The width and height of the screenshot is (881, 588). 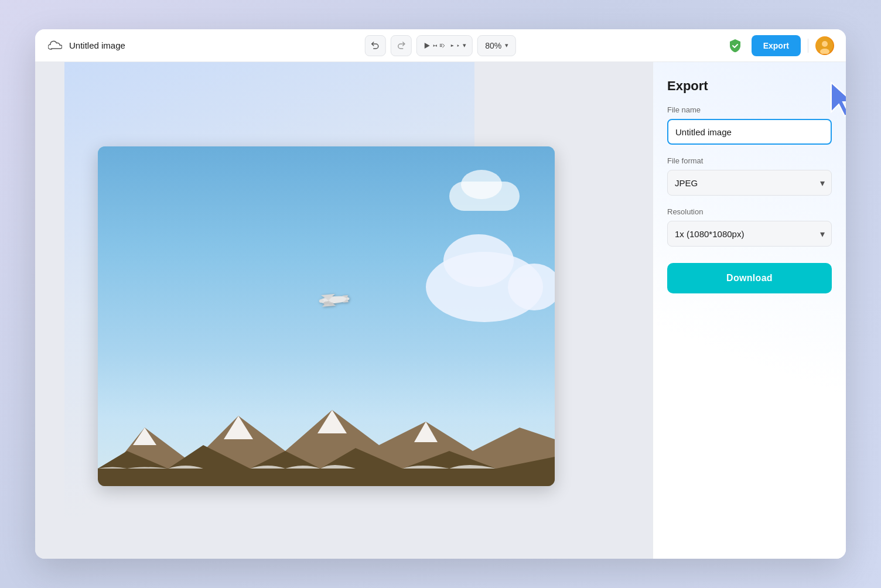 I want to click on file-name-label: File name, so click(x=750, y=110).